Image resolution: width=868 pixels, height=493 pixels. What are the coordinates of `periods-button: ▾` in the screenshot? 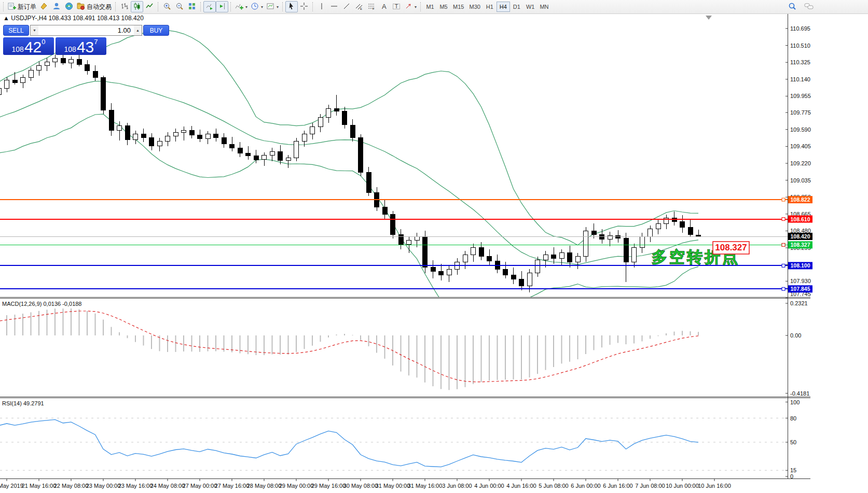 It's located at (257, 7).